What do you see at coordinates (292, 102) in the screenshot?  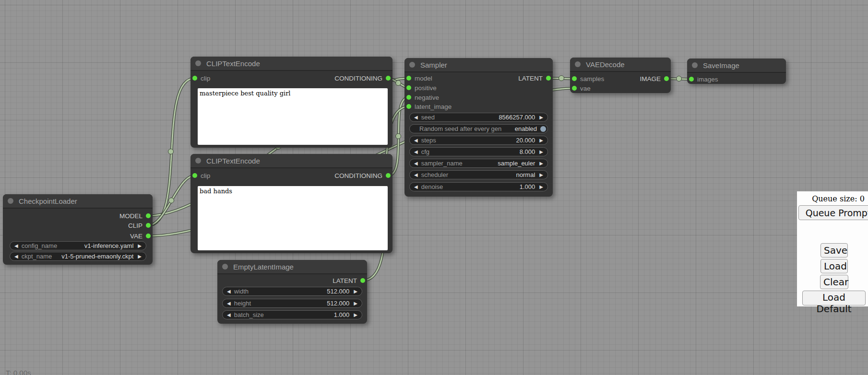 I see `node-clip-text-encode-positive: CLIPTextEncode clip CONDITIONING masterp…` at bounding box center [292, 102].